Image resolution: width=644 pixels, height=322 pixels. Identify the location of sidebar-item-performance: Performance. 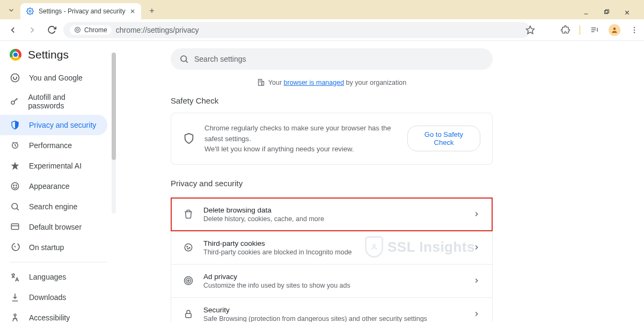
(54, 145).